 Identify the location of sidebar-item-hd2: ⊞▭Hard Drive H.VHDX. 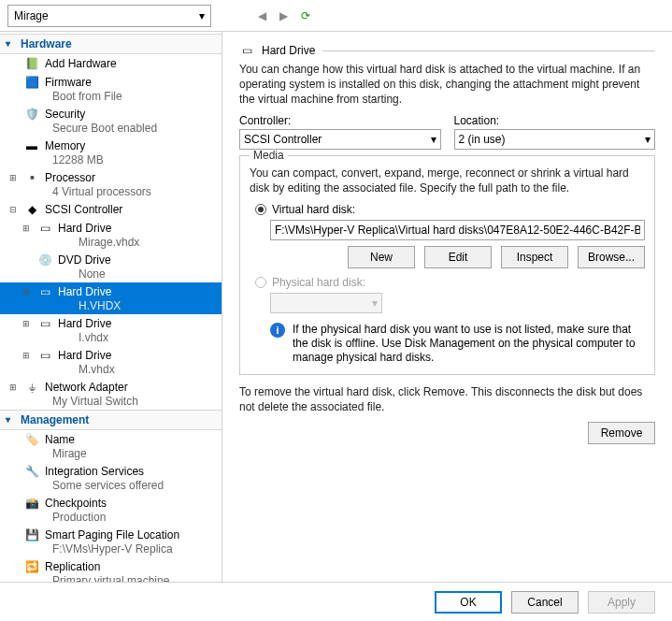
(110, 298).